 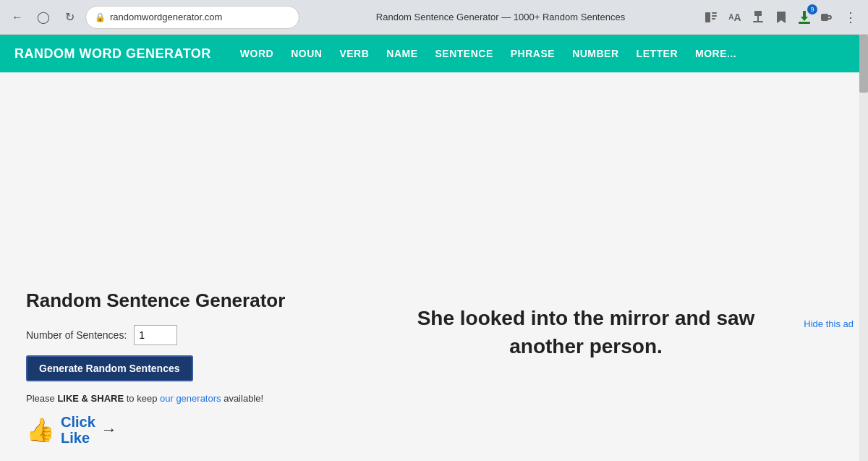 What do you see at coordinates (113, 54) in the screenshot?
I see `site-logo: RANDOM WORD GENERATOR` at bounding box center [113, 54].